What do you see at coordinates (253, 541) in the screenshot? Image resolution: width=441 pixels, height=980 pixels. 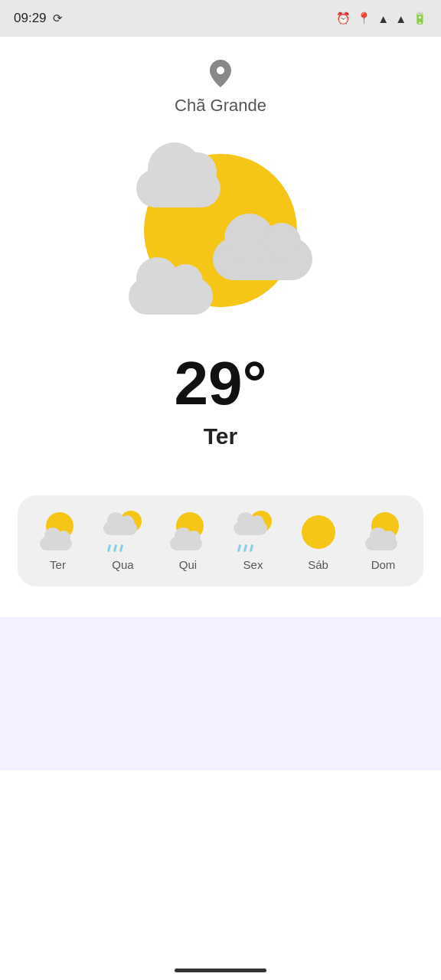 I see `forecast-item-sex: Sex` at bounding box center [253, 541].